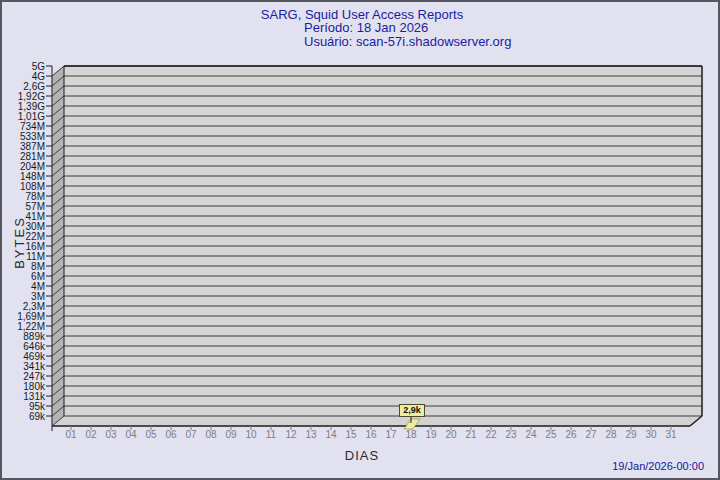  I want to click on svg-text: 13, so click(311, 434).